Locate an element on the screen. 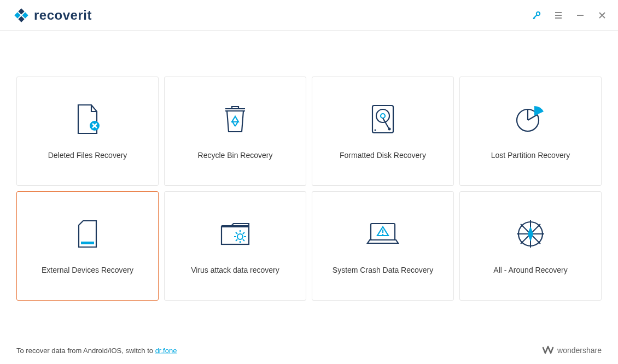 The width and height of the screenshot is (618, 364). card-lost-partition-recovery: Lost Partition Recovery is located at coordinates (530, 131).